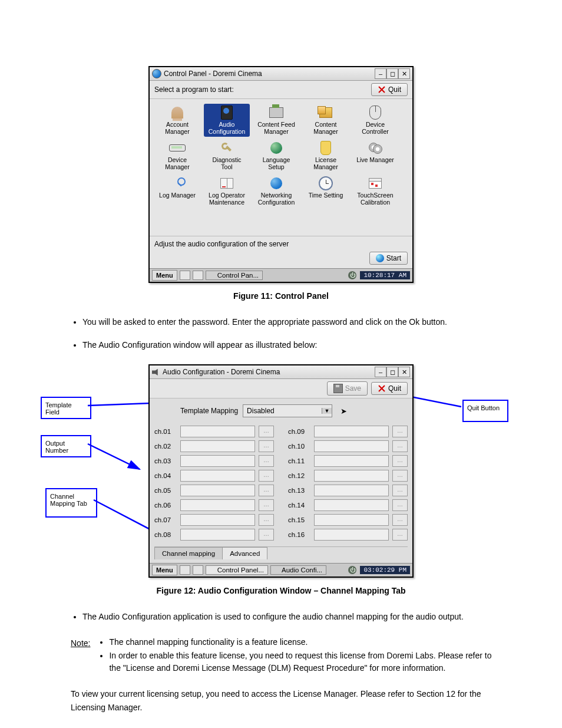  Describe the element at coordinates (298, 570) in the screenshot. I see `task-audio-config: Audio Confi...` at that location.